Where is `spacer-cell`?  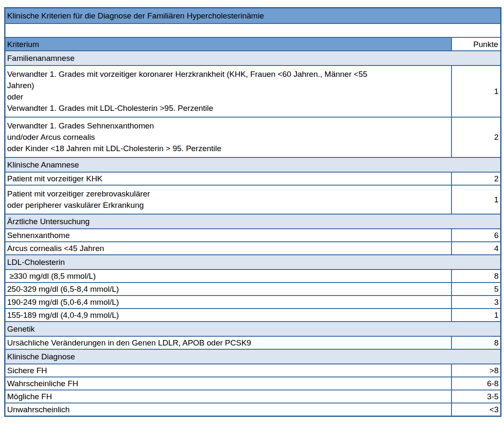 spacer-cell is located at coordinates (253, 30).